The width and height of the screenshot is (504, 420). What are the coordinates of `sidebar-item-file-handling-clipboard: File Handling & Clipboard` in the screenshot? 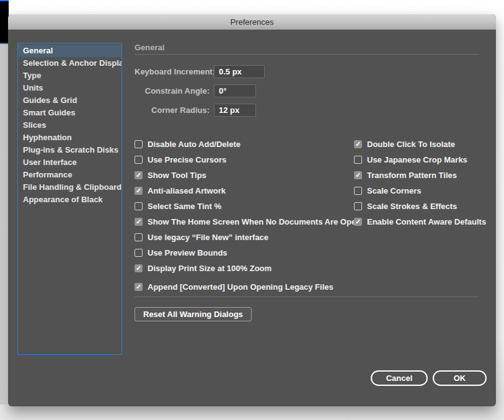 It's located at (69, 187).